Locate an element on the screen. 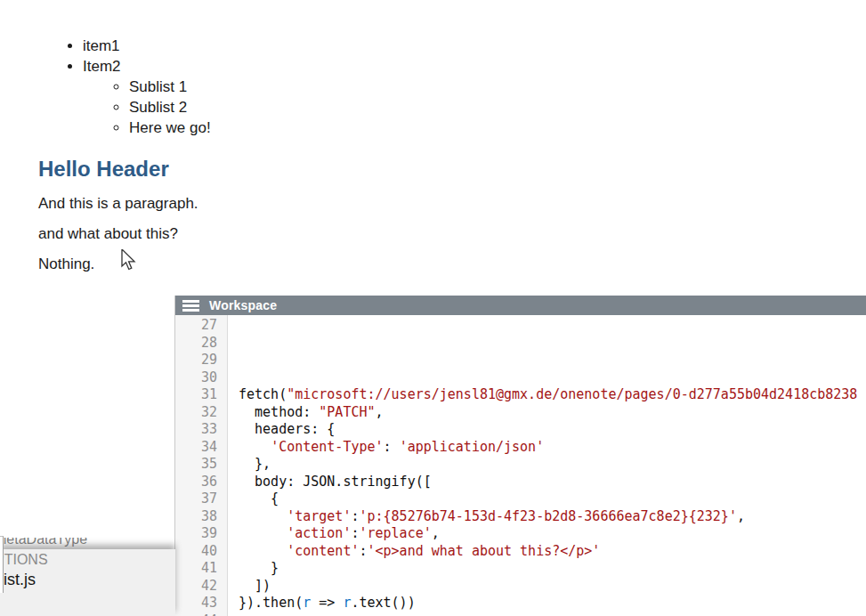  sublist-item-label: Sublist 2 is located at coordinates (158, 107).